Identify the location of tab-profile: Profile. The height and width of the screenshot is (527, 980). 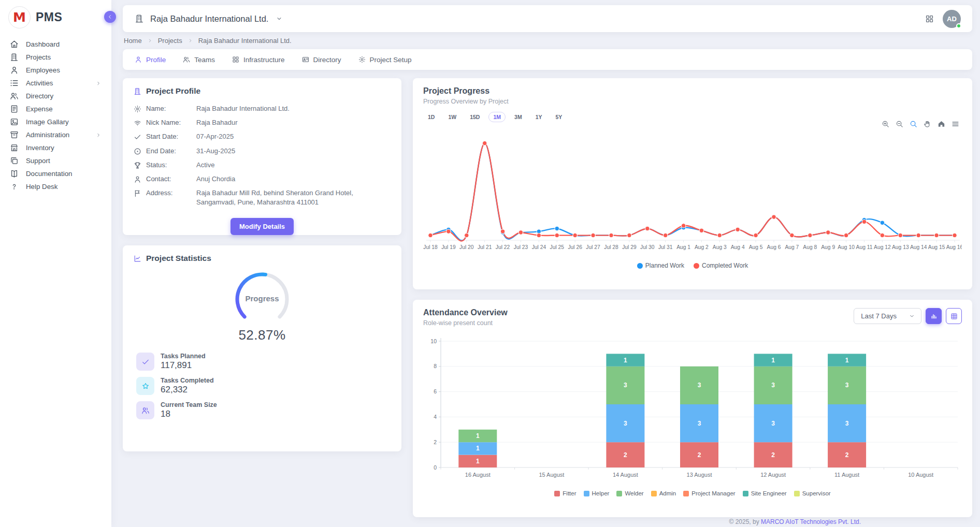
(150, 60).